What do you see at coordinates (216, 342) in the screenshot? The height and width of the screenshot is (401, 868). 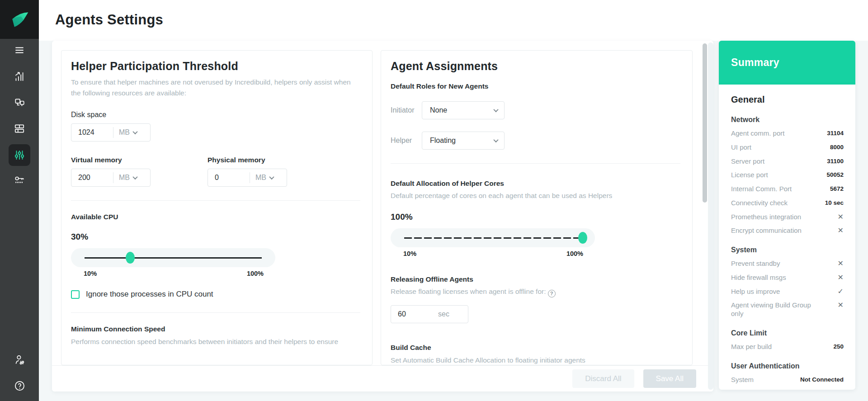 I see `min-connection-speed-description: Performs connection speed benchmarks bet…` at bounding box center [216, 342].